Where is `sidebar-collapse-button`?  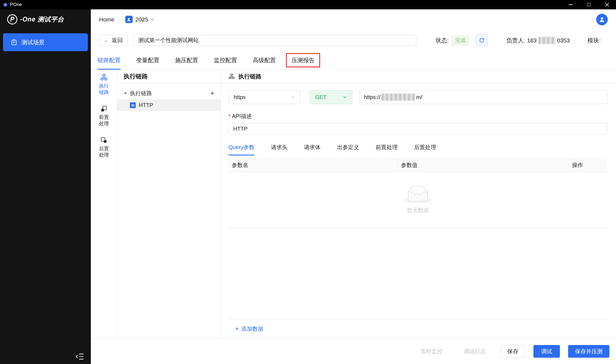 sidebar-collapse-button is located at coordinates (80, 357).